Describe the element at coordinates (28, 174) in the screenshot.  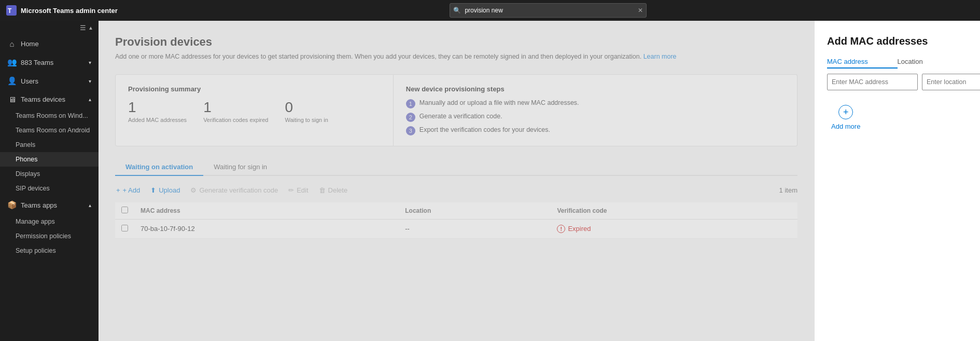
I see `displays-label: Displays` at that location.